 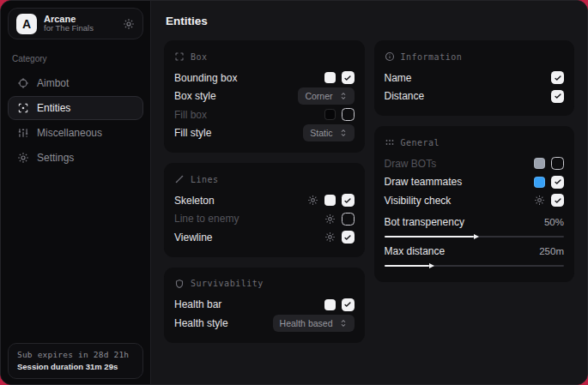 I want to click on sliders-icon, so click(x=23, y=133).